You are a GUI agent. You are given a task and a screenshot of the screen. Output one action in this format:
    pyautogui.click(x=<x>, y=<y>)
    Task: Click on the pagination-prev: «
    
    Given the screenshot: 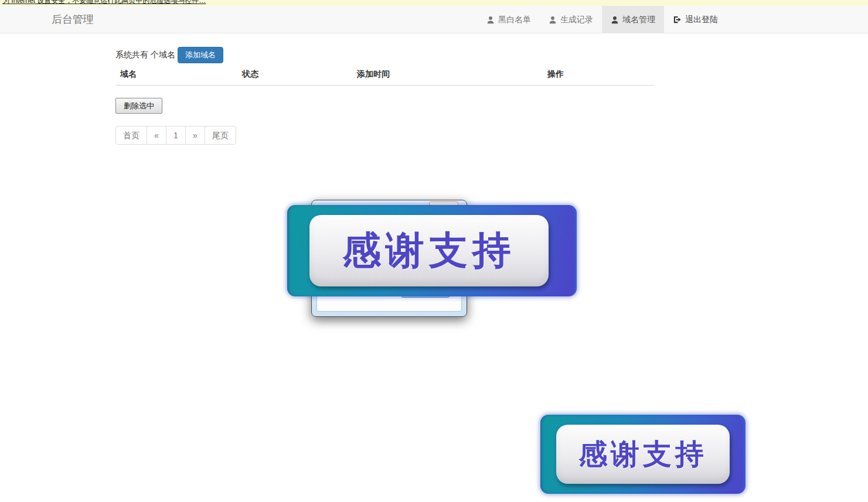 What is the action you would take?
    pyautogui.click(x=156, y=135)
    